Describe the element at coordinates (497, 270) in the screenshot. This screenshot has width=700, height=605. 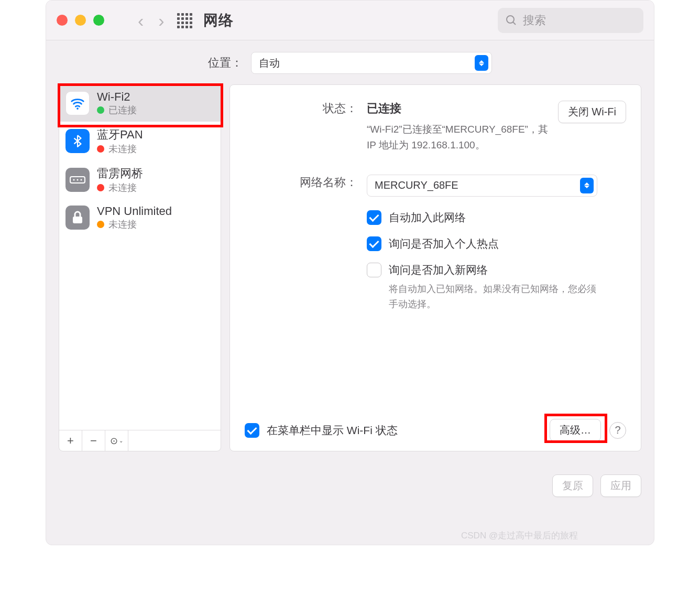
I see `ask-new-network-checkbox-row: 询问是否加入新网络` at that location.